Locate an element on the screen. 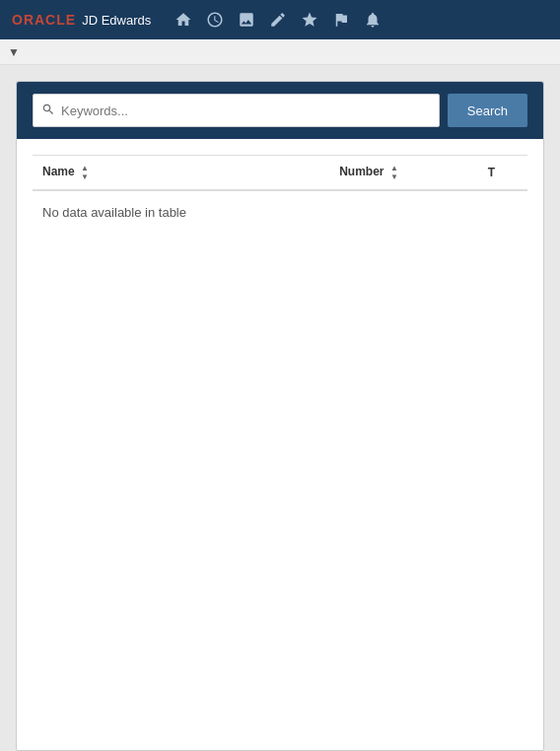  sort-icon-name: ▲▼ is located at coordinates (85, 172).